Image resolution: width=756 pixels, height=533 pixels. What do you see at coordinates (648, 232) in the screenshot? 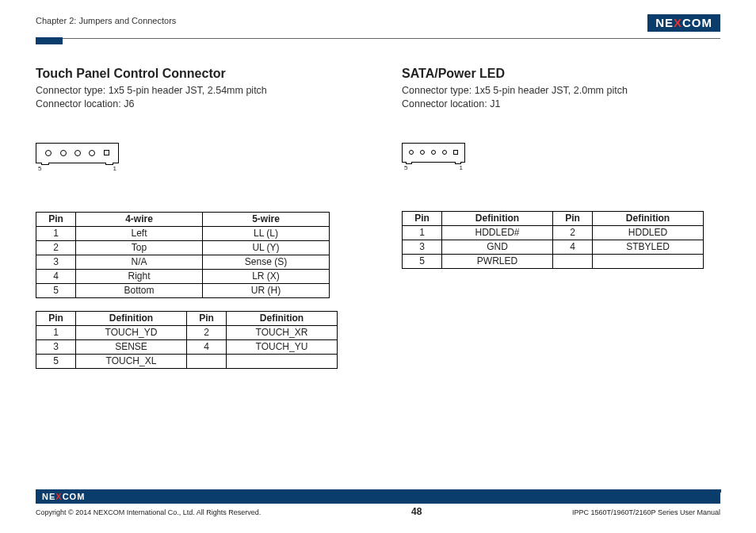
I see `cell: HDDLED` at bounding box center [648, 232].